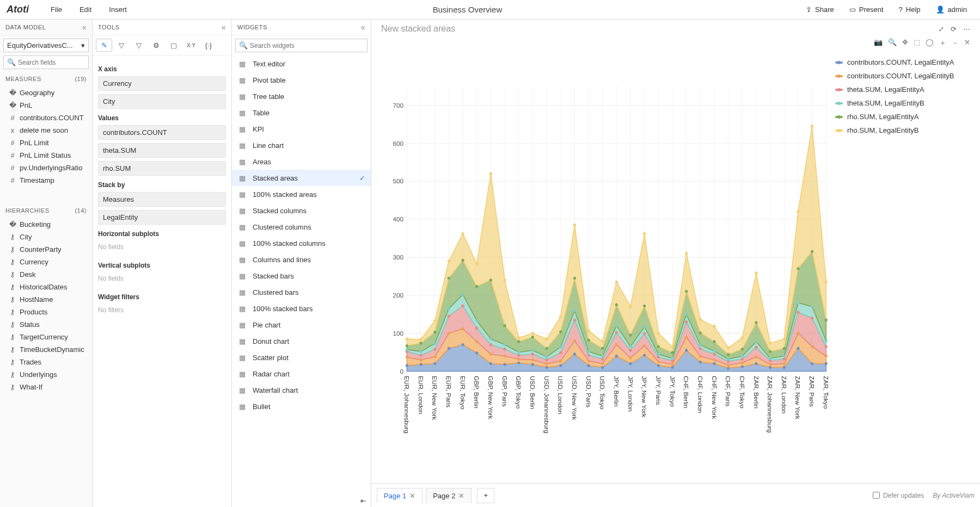 This screenshot has width=980, height=507. Describe the element at coordinates (84, 27) in the screenshot. I see `collapse-data-model-icon: «` at that location.